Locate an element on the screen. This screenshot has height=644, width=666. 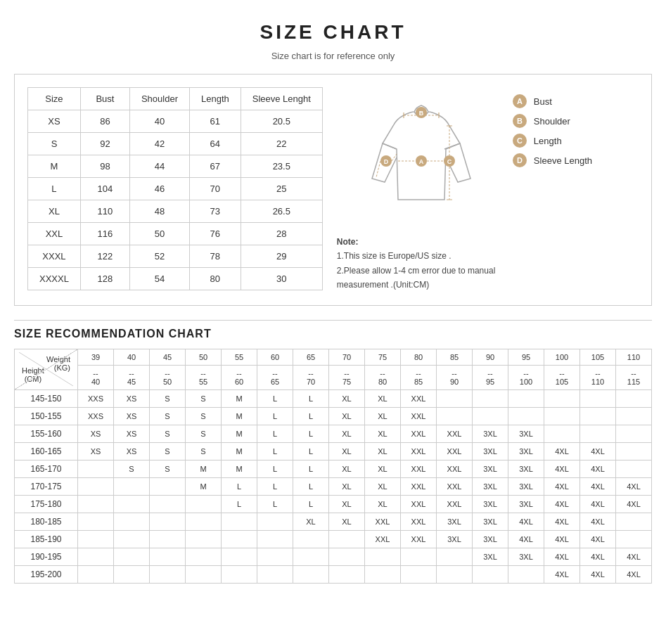
weight-range-header: --115 is located at coordinates (634, 377).